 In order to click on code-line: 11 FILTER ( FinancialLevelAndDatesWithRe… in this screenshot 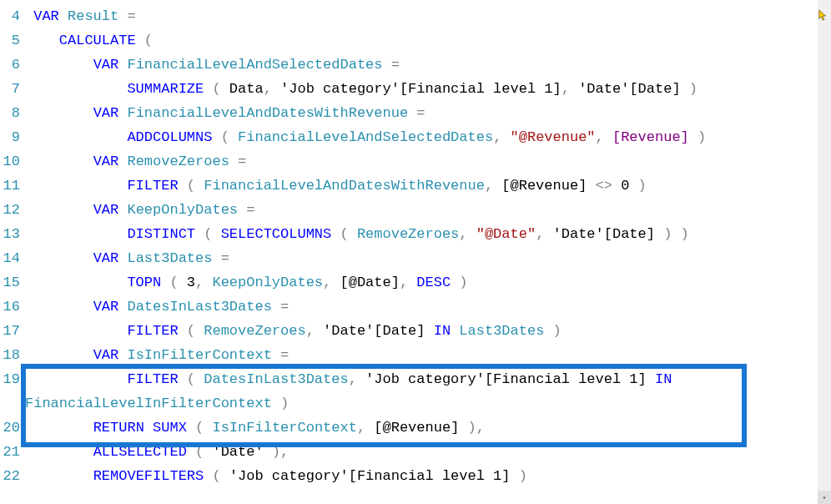, I will do `click(416, 185)`.